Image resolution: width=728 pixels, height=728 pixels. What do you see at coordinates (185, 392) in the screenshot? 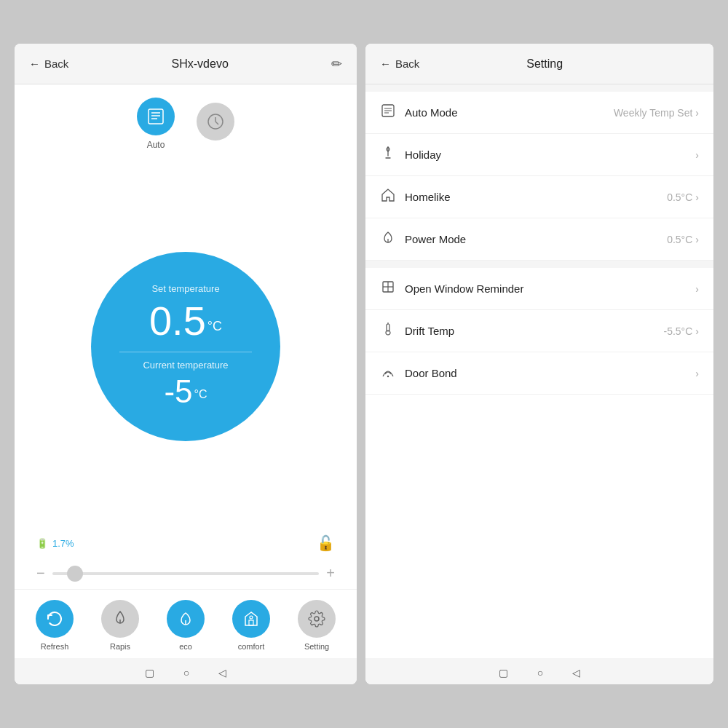
I see `current-temp-display: -5°C` at bounding box center [185, 392].